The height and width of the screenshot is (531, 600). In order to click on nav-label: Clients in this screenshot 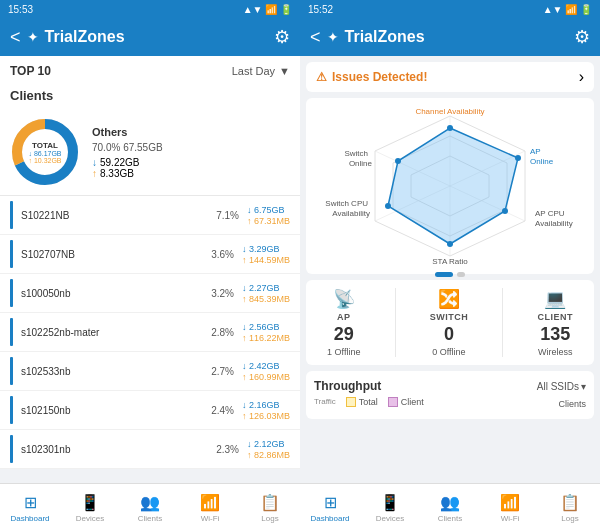, I will do `click(150, 518)`.